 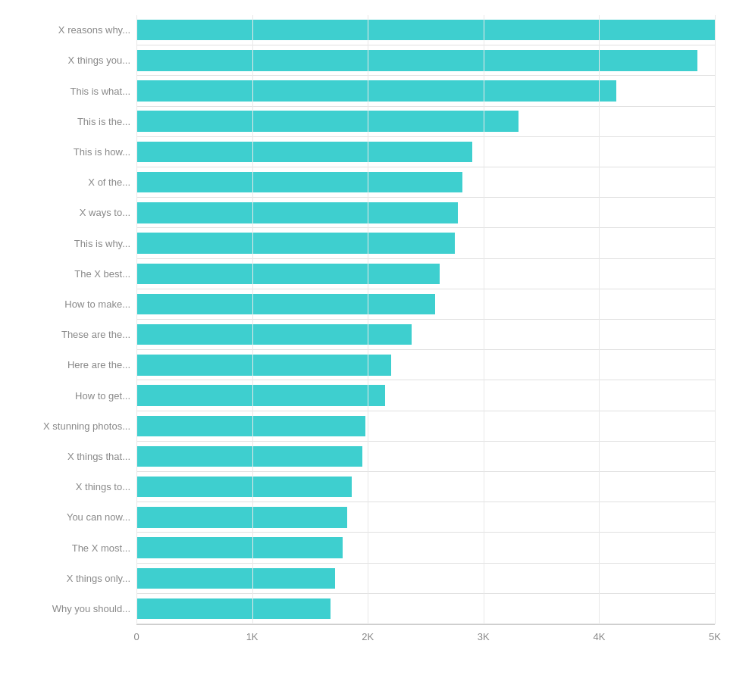 What do you see at coordinates (426, 579) in the screenshot?
I see `bar-row: X things only...` at bounding box center [426, 579].